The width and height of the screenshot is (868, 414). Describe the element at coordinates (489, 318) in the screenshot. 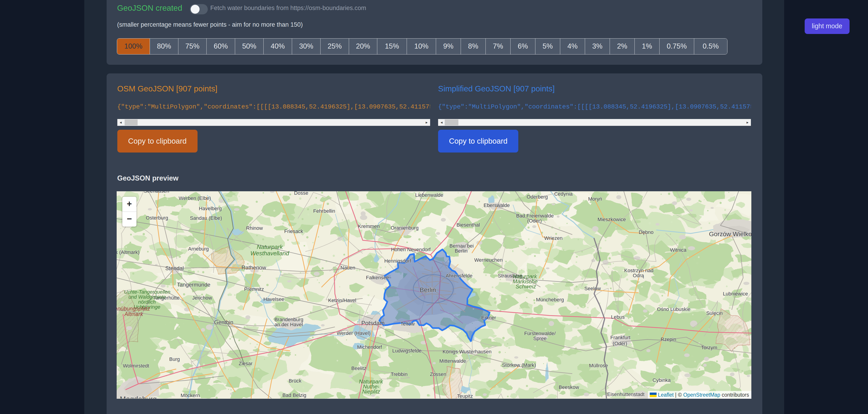

I see `svg-text: Erkner` at that location.